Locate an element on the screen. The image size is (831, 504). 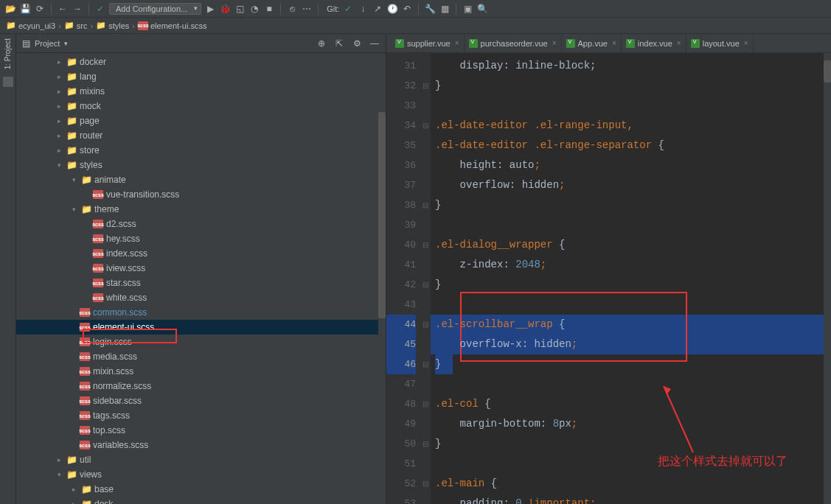
tree-file-login: scsslogin.scss is located at coordinates (201, 342).